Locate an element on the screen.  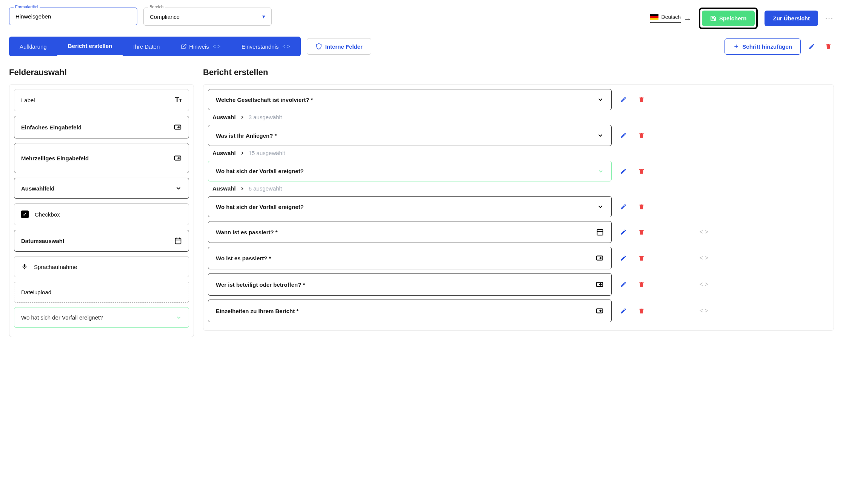
area-select: Compliance ▾ is located at coordinates (208, 17).